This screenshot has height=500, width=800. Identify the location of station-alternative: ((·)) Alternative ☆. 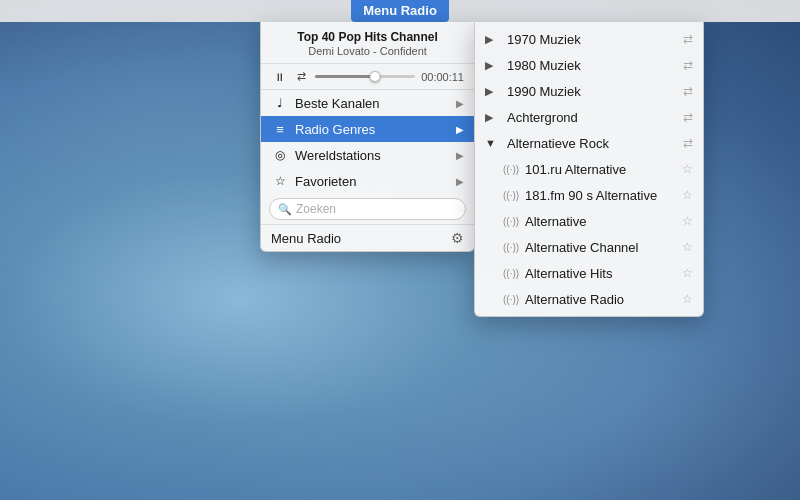
(589, 221).